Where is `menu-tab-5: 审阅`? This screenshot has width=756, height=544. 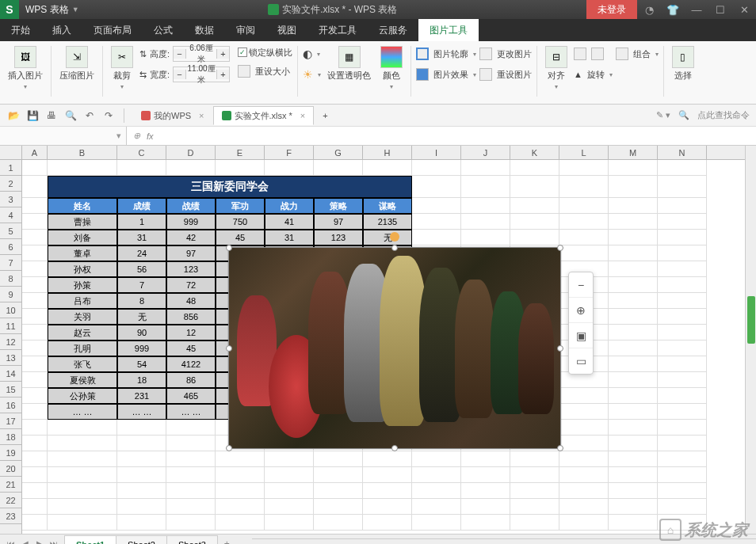
menu-tab-5: 审阅 is located at coordinates (246, 30).